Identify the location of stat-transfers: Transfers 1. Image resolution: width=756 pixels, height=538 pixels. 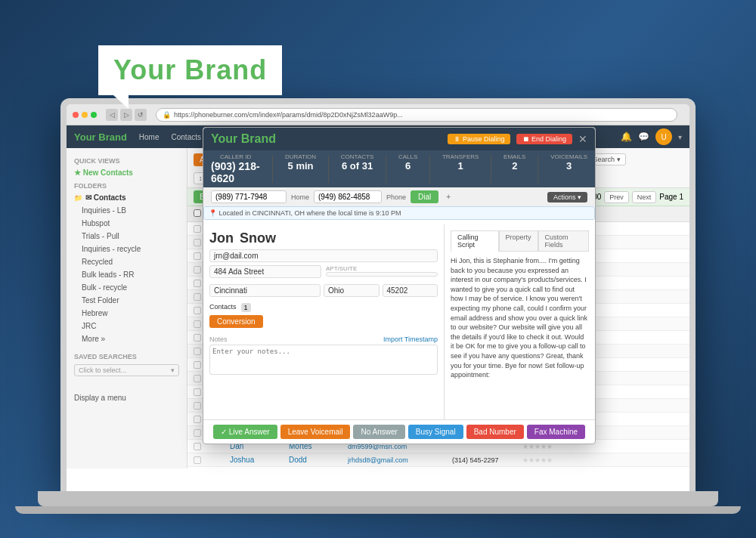
(460, 169).